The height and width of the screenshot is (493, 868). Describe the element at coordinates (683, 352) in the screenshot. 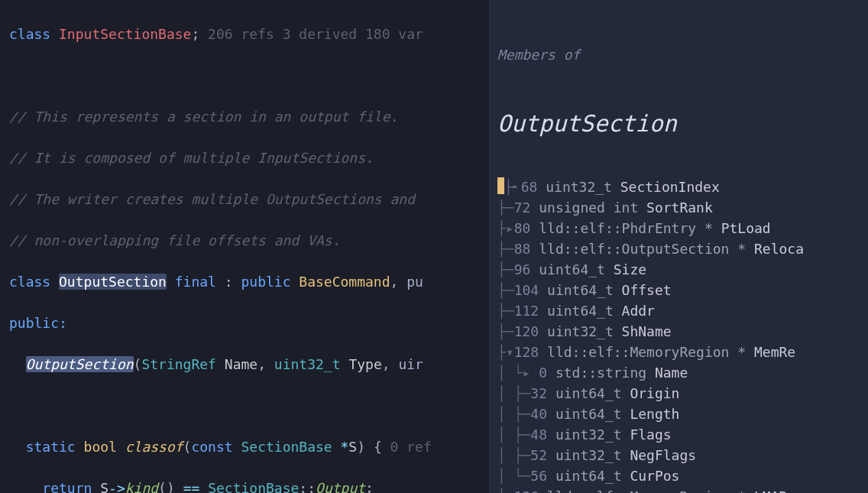

I see `member-row: ├▾128 lld::elf::MemoryRegion * MemRe` at that location.